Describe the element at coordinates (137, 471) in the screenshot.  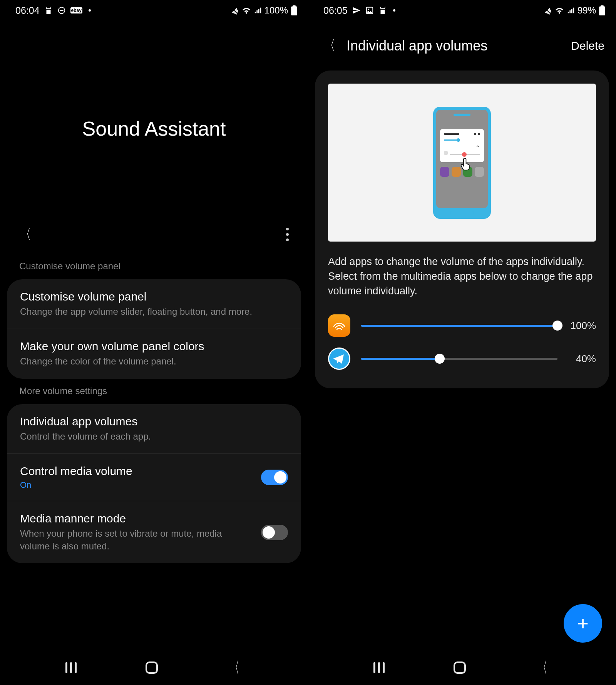
I see `item-title: Control media volume` at that location.